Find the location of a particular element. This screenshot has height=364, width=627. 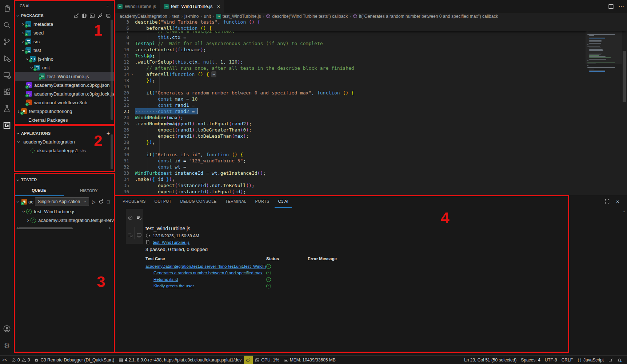

activity-search is located at coordinates (7, 25).